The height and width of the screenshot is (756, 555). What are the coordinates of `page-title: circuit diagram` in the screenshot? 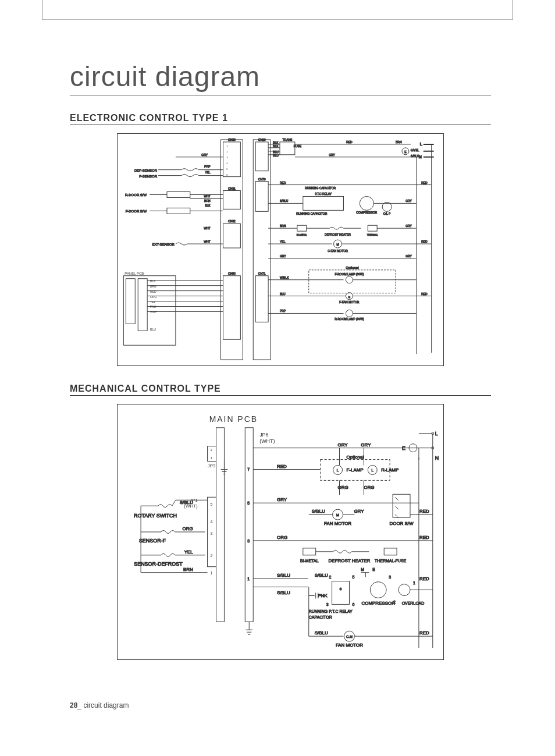 It's located at (280, 78).